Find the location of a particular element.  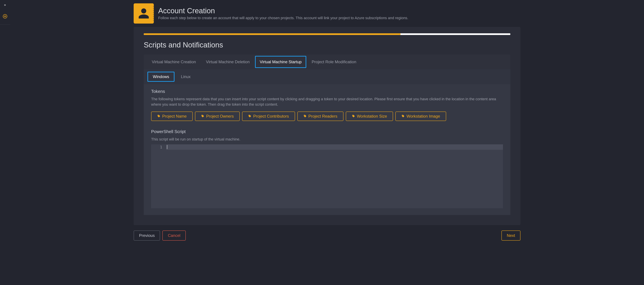

script-heading: PowerShell Script is located at coordinates (327, 132).